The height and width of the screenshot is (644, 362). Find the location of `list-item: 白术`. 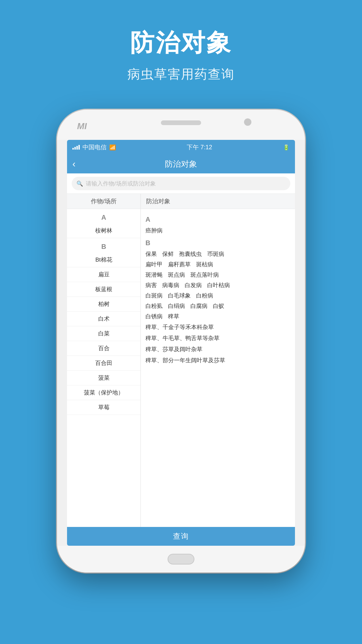

list-item: 白术 is located at coordinates (104, 319).